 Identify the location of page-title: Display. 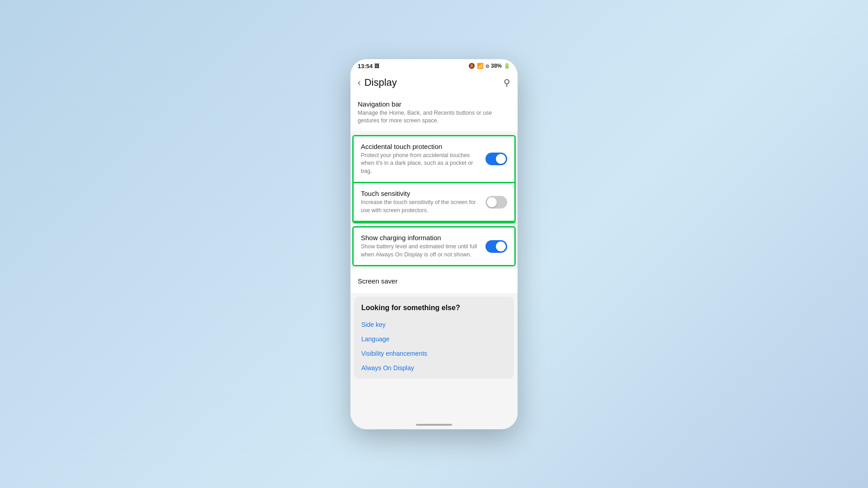
(381, 83).